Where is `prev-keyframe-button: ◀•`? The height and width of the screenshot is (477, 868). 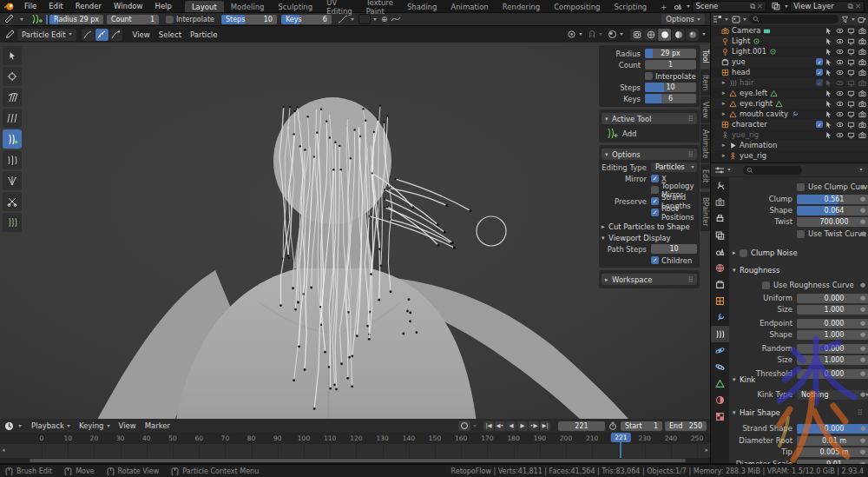
prev-keyframe-button: ◀• is located at coordinates (500, 426).